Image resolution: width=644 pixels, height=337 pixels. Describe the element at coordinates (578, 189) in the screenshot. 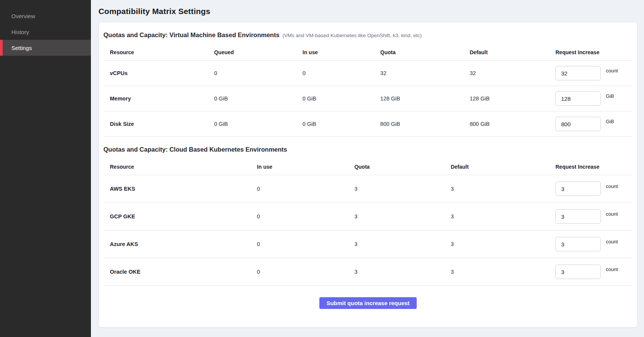

I see `aws-eks-request-input` at that location.